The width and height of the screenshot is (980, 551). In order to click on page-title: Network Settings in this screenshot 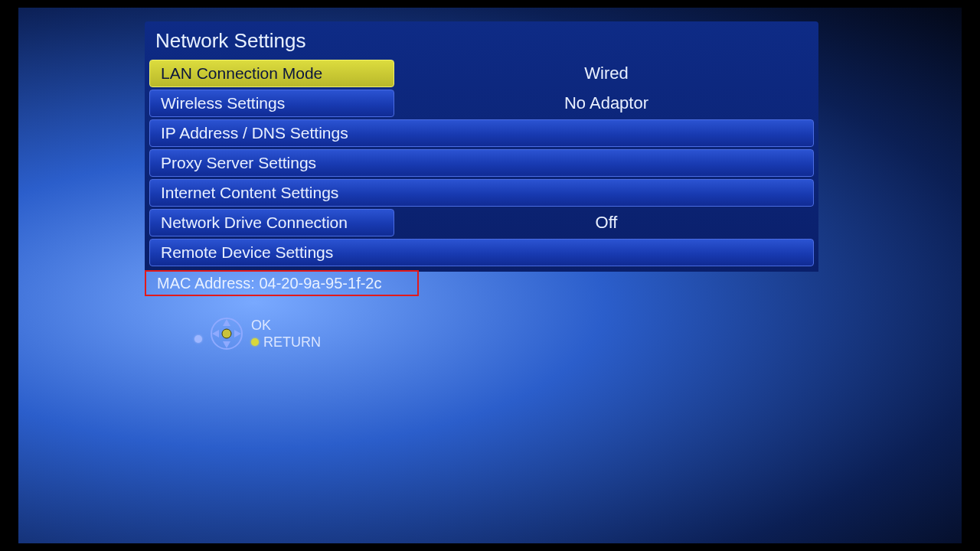, I will do `click(482, 40)`.